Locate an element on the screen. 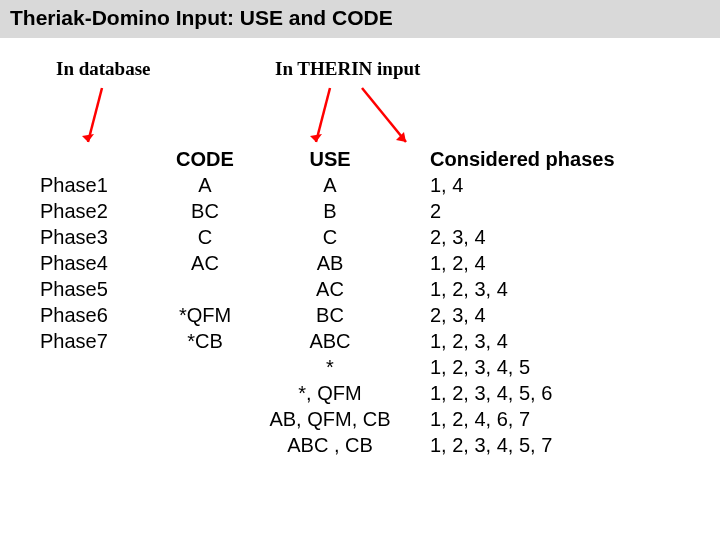  phase-row: Phase7 is located at coordinates (74, 341).